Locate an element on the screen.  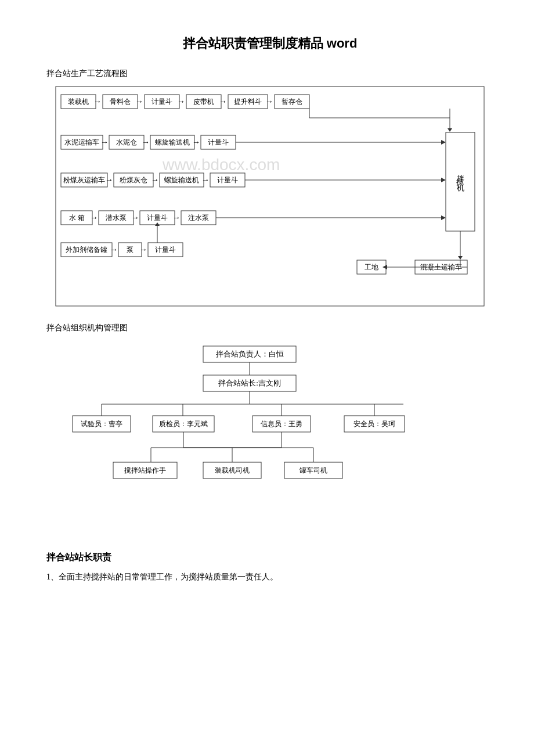
svg-text: 提升料斗 is located at coordinates (248, 102).